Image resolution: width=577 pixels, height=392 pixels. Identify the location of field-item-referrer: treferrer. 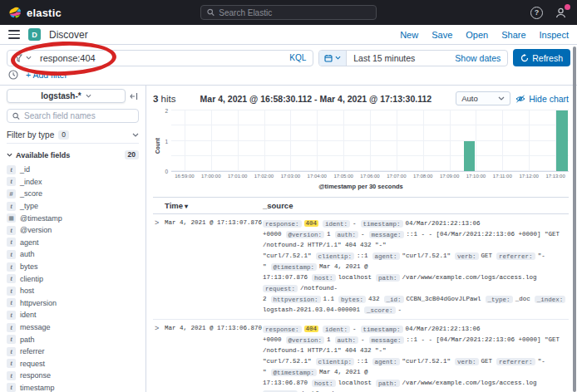
(73, 352).